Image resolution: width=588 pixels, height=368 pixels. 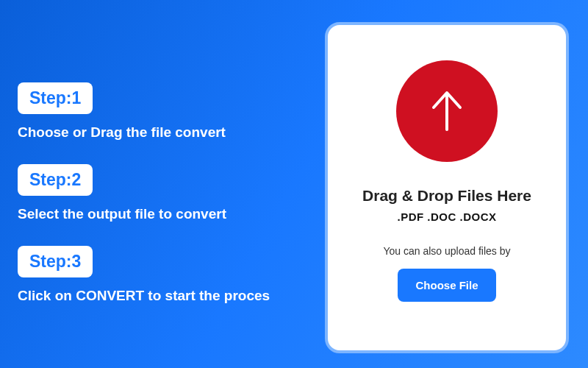 I want to click on step-2-badge: Step:2, so click(x=55, y=180).